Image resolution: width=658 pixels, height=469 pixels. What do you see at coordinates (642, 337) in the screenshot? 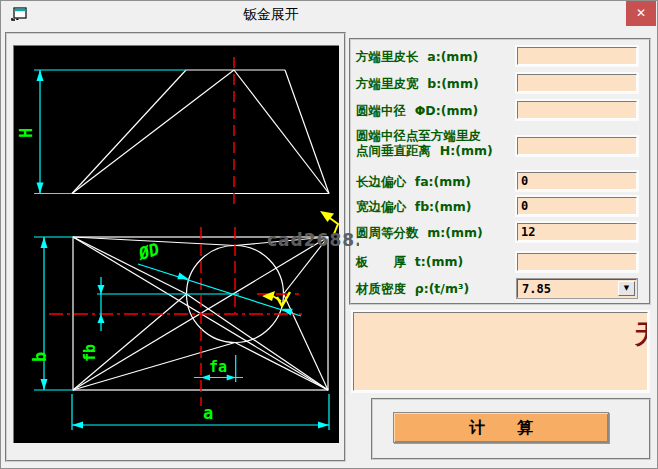
I see `result-clipped-text: 无` at bounding box center [642, 337].